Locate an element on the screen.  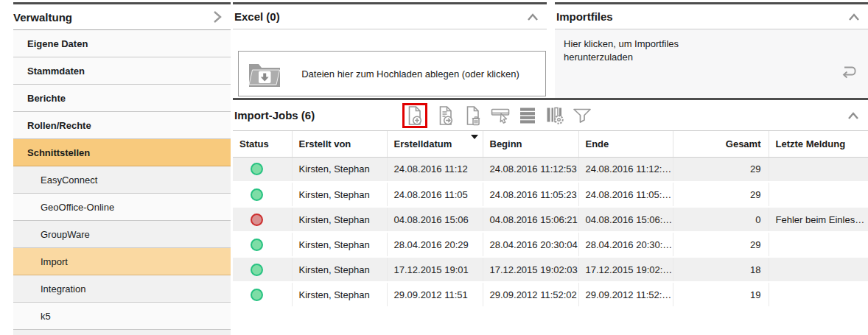
sidebar-item-groupware: GroupWare is located at coordinates (122, 234).